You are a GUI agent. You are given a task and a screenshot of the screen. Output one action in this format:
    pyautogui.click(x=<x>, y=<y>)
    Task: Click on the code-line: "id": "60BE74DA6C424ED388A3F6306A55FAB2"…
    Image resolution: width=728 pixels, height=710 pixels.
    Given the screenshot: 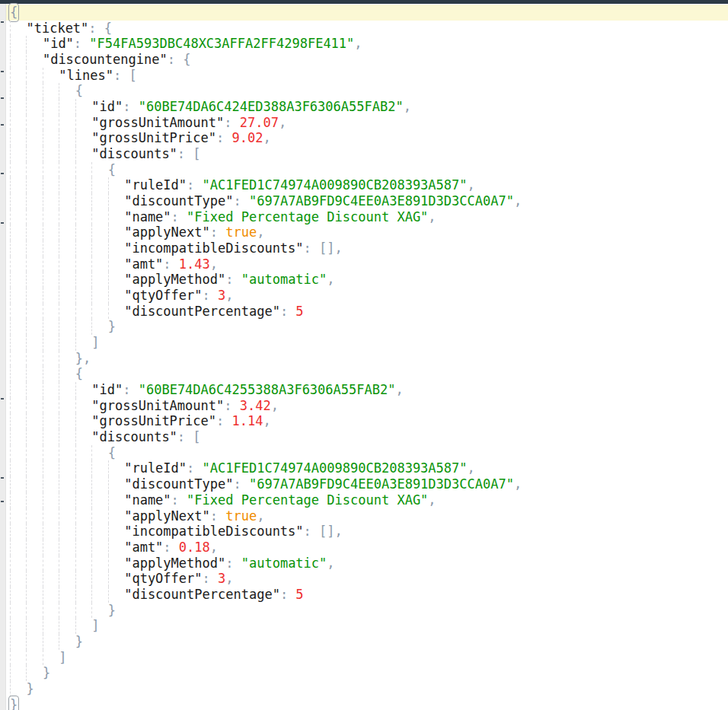 What is the action you would take?
    pyautogui.click(x=367, y=107)
    